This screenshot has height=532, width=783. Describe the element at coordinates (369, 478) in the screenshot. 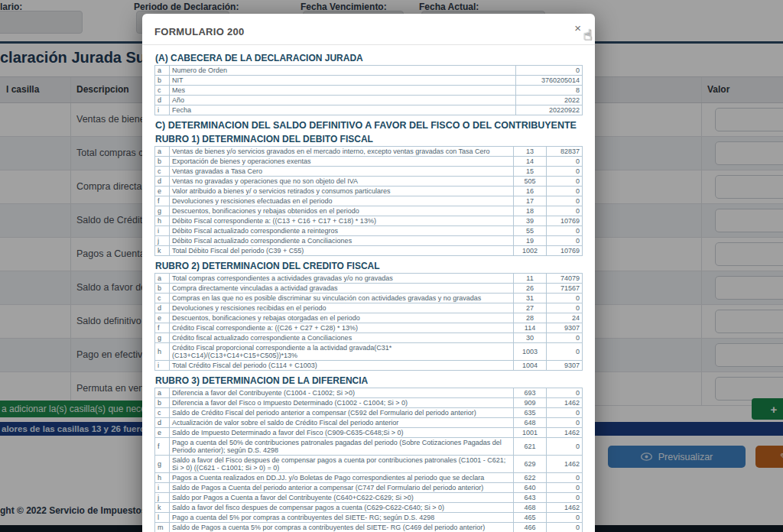

I see `form-row: hPagos a Cuenta realizados en DD.JJ. y/o…` at that location.